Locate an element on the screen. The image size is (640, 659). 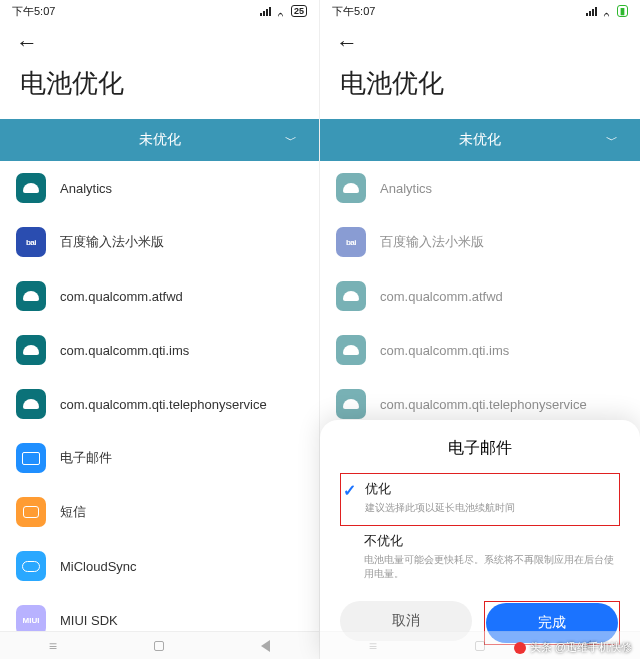
dialog-title: 电子邮件 is located at coordinates (480, 448).